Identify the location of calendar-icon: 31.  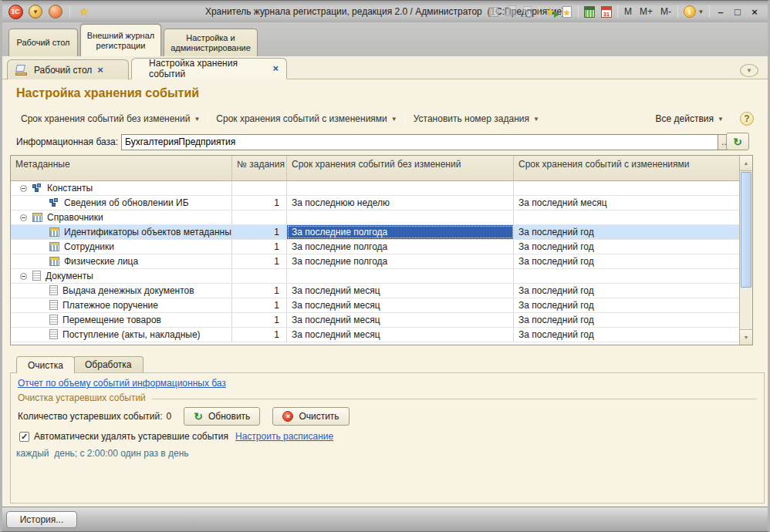
(606, 12).